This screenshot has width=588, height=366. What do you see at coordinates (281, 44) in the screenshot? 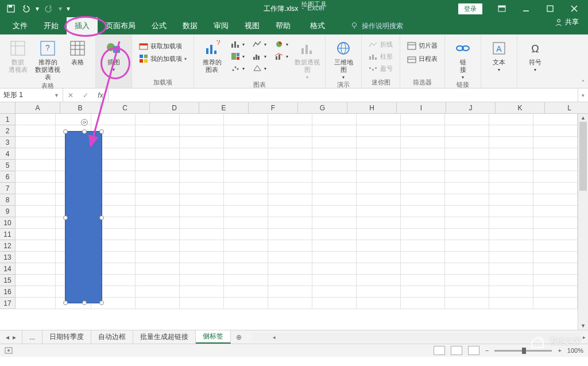
I see `chart-pie-menu: ▾` at bounding box center [281, 44].